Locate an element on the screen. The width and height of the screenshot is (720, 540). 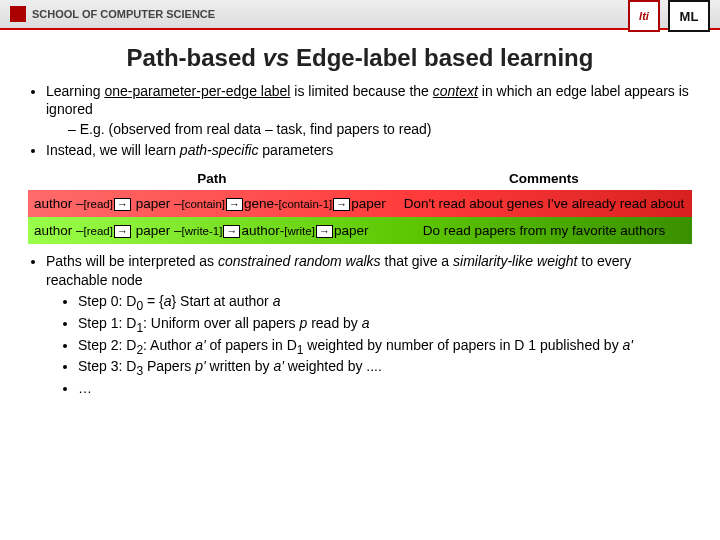
intro-bullets: Learning one-parameter-per-edge label is… is located at coordinates (360, 120).